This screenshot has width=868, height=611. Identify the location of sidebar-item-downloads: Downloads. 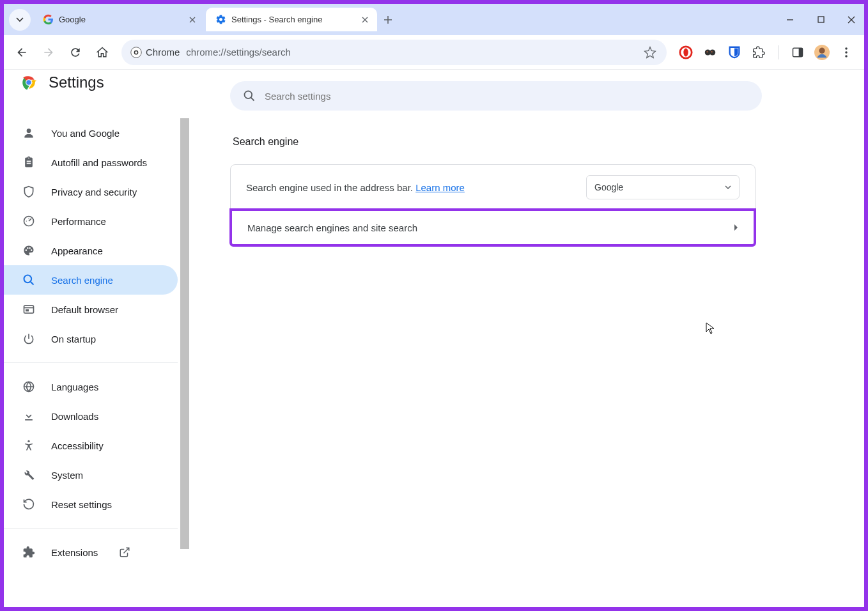
(91, 416).